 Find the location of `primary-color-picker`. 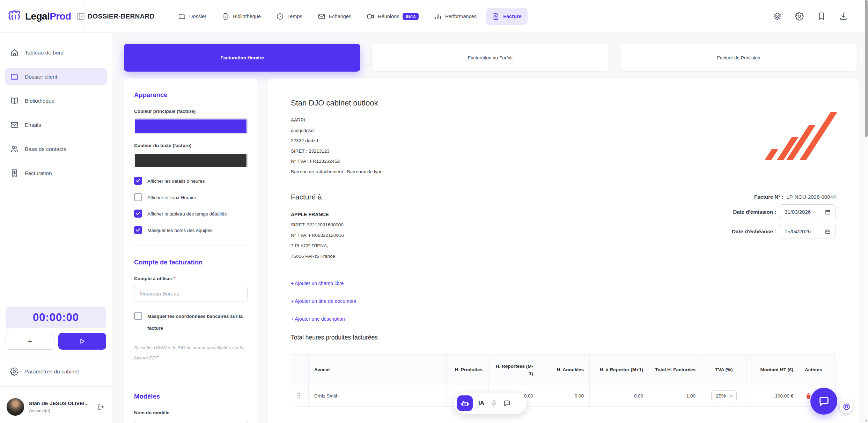

primary-color-picker is located at coordinates (191, 126).